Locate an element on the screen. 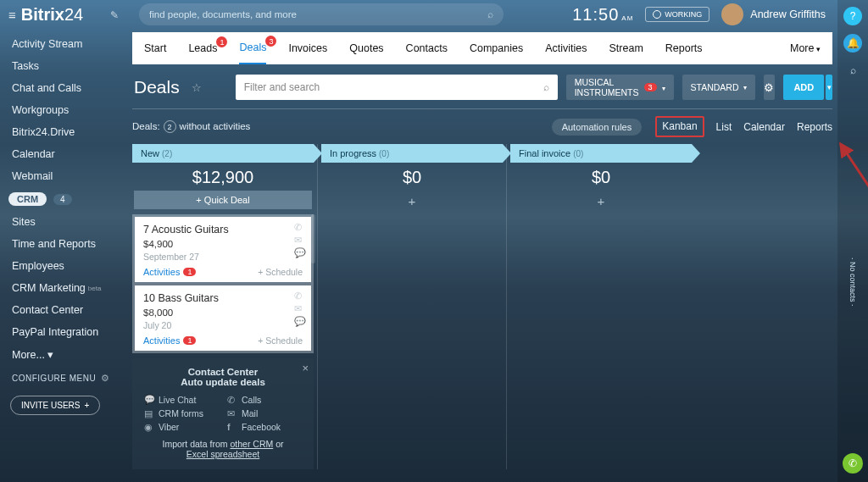 The width and height of the screenshot is (868, 482). card-list: ✆✉💬7 Acoustic Guitars$4,900September 27A… is located at coordinates (223, 284).